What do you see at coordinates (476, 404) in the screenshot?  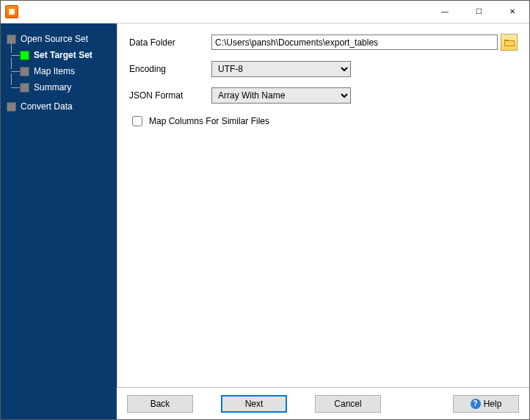 I see `help-icon: ?` at bounding box center [476, 404].